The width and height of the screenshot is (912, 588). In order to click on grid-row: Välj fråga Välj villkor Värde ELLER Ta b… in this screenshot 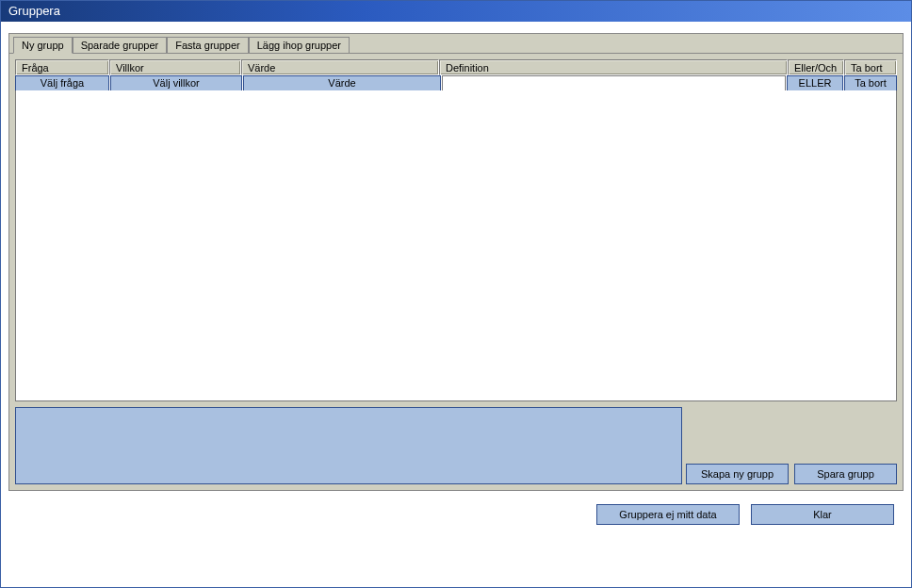, I will do `click(456, 83)`.